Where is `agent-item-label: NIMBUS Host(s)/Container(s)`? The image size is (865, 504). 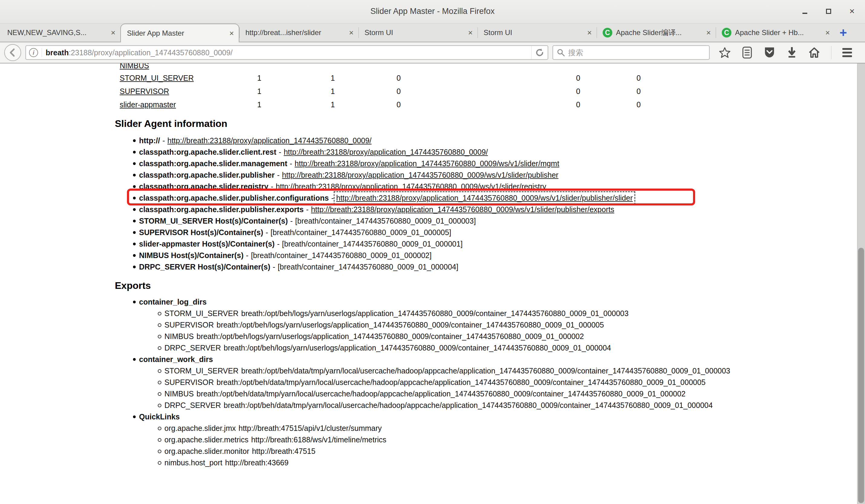
agent-item-label: NIMBUS Host(s)/Container(s) is located at coordinates (192, 255).